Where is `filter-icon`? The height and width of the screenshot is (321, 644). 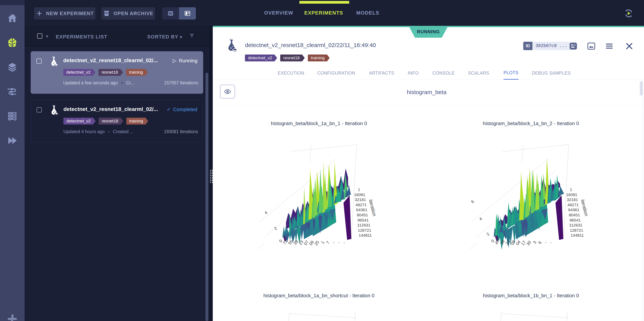 filter-icon is located at coordinates (192, 36).